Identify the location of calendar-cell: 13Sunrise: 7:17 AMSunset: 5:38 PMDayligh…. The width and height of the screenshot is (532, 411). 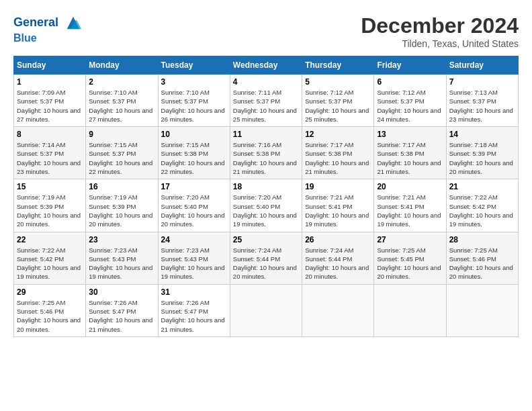
(410, 153).